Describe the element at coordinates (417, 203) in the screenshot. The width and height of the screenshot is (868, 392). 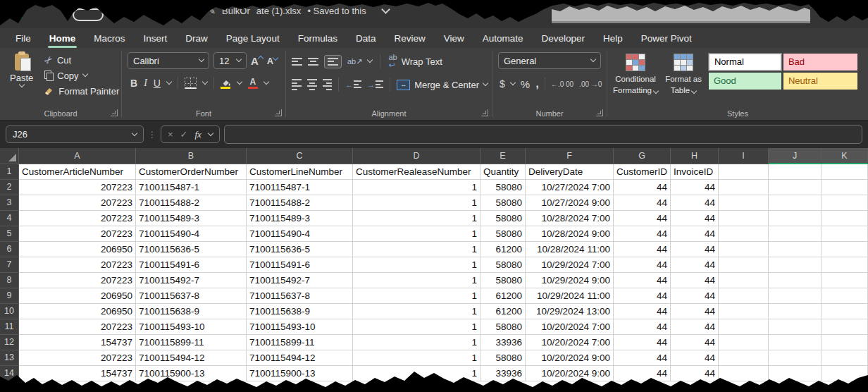
I see `cell-D3: 1` at that location.